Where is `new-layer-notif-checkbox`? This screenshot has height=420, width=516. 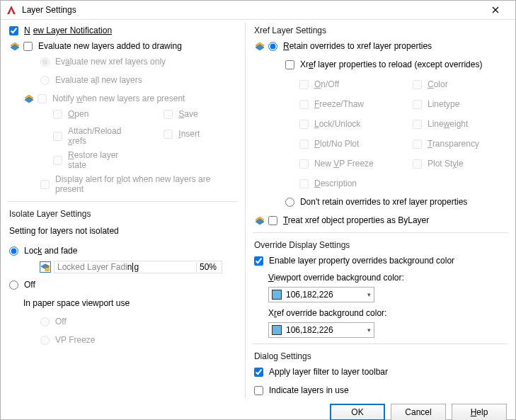
new-layer-notif-checkbox is located at coordinates (14, 31).